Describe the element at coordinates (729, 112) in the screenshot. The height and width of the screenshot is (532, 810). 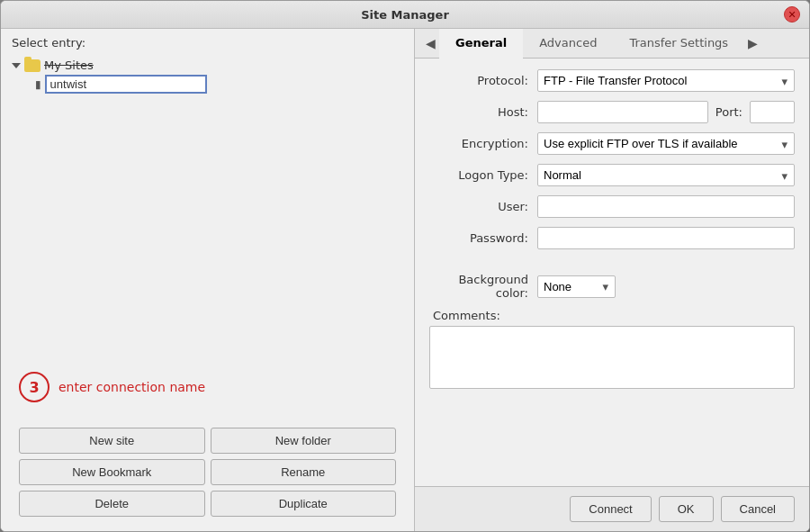
I see `port-label: Port:` at that location.